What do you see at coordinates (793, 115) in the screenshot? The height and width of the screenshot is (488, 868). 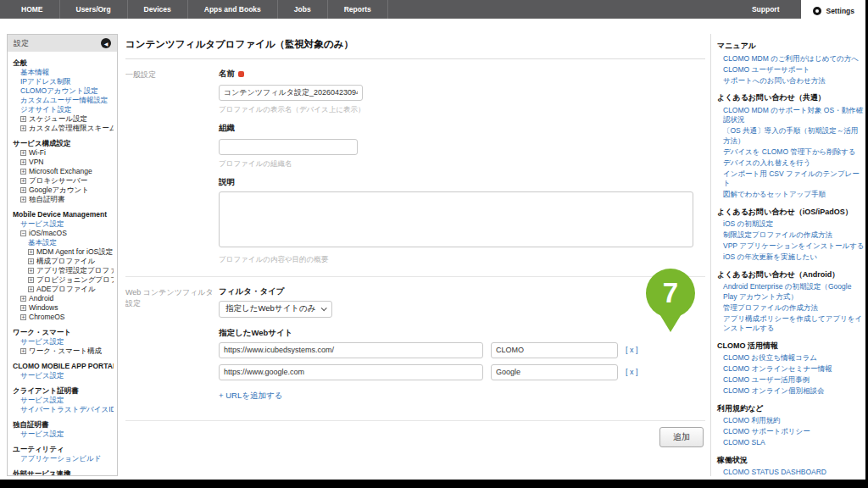 I see `help-entry-label: CLOMO MDM のサポート対象 OS・動作確認状況` at bounding box center [793, 115].